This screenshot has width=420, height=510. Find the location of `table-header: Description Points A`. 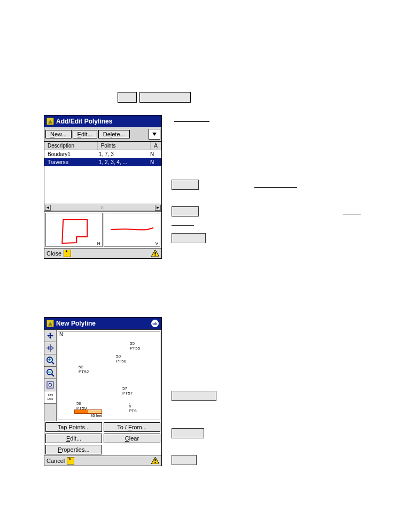

table-header: Description Points A is located at coordinates (103, 146).